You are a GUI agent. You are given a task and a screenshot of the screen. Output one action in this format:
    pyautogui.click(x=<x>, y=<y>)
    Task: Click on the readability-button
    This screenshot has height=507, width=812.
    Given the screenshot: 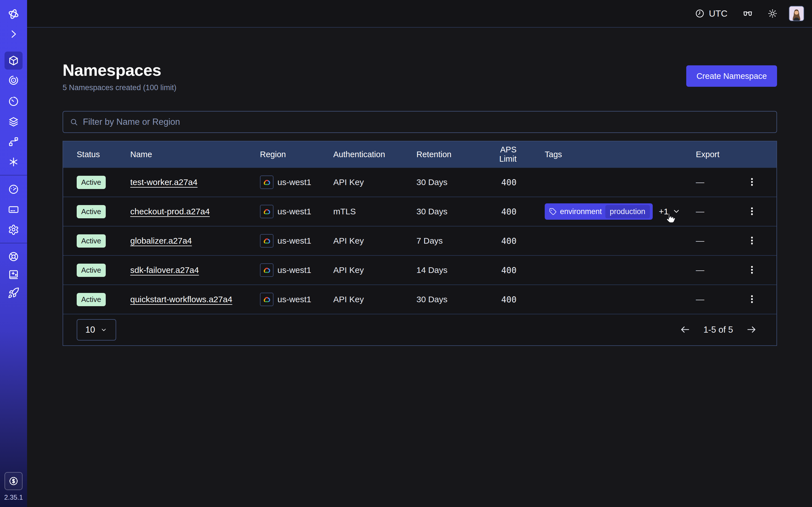 What is the action you would take?
    pyautogui.click(x=748, y=13)
    